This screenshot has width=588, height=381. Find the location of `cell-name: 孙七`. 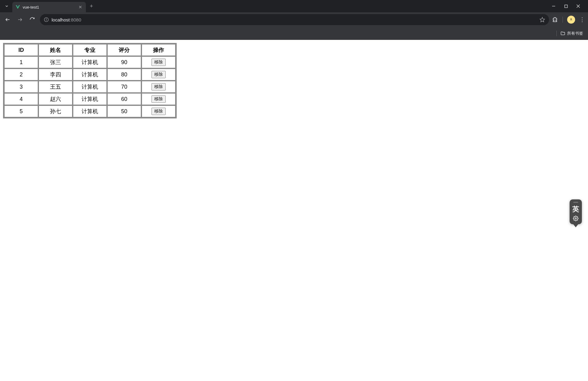

cell-name: 孙七 is located at coordinates (56, 111).